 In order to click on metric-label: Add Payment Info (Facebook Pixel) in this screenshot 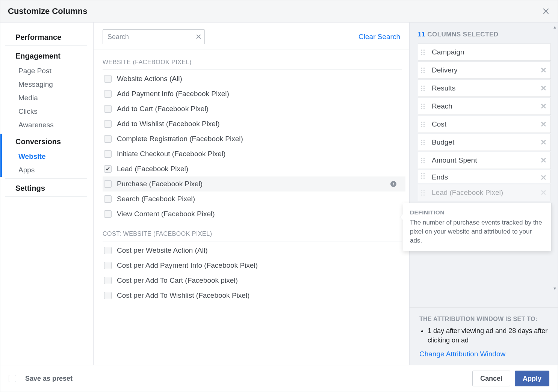, I will do `click(173, 94)`.